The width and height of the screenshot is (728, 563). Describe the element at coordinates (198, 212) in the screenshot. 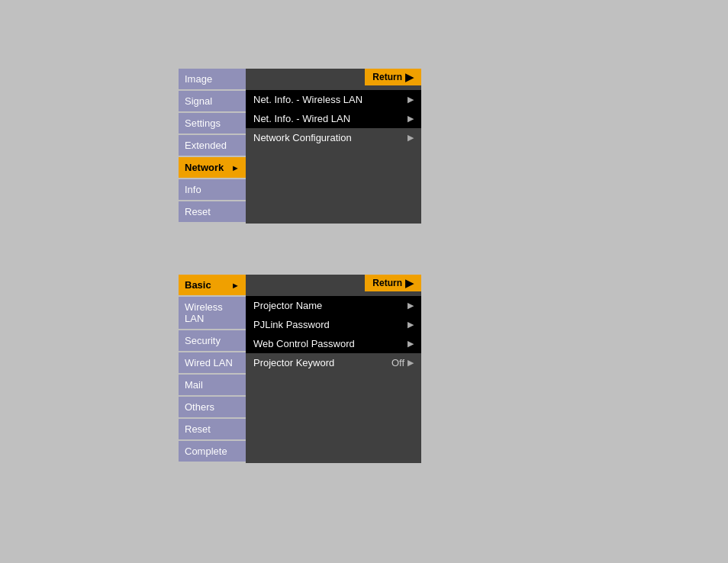

I see `sidebar-item-reset-label: Reset` at that location.